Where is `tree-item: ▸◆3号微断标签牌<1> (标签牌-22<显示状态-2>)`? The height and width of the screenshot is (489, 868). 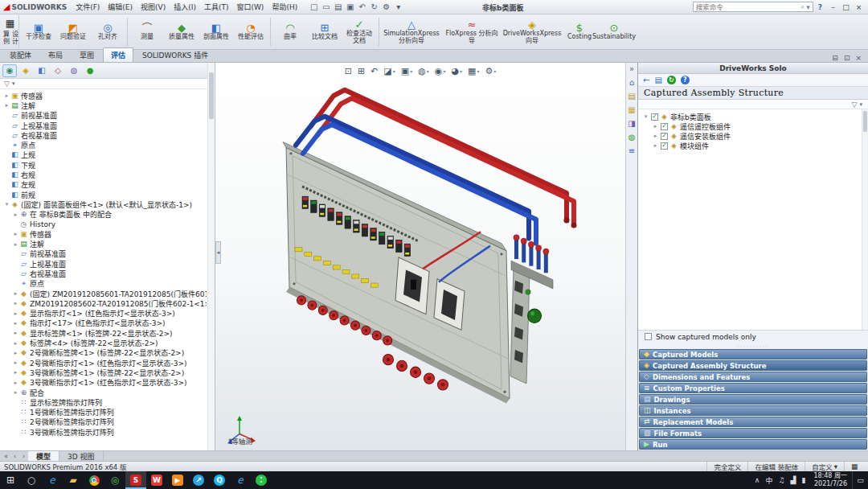 tree-item: ▸◆3号微断标签牌<1> (标签牌-22<显示状态-2>) is located at coordinates (104, 372).